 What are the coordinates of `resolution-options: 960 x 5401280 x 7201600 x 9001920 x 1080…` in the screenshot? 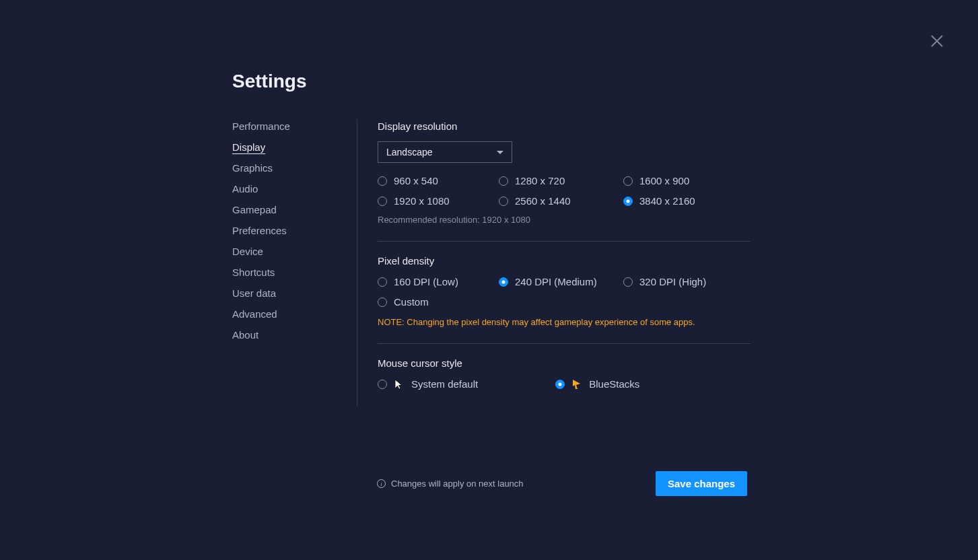 It's located at (564, 191).